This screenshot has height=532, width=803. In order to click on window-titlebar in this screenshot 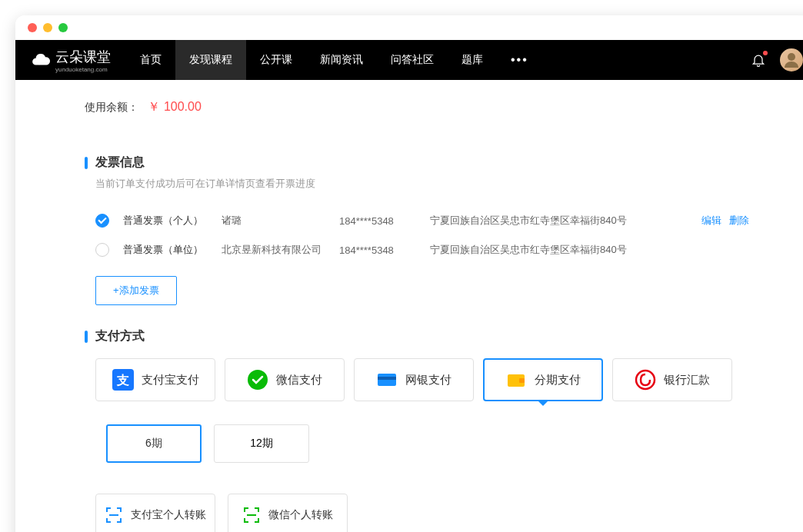, I will do `click(409, 28)`.